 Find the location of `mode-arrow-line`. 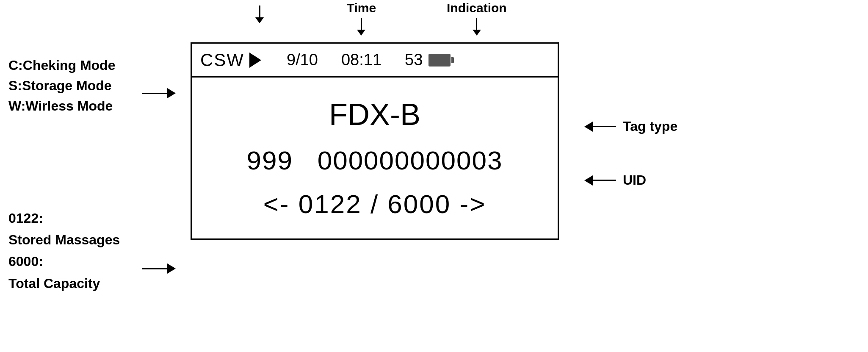

mode-arrow-line is located at coordinates (155, 93).